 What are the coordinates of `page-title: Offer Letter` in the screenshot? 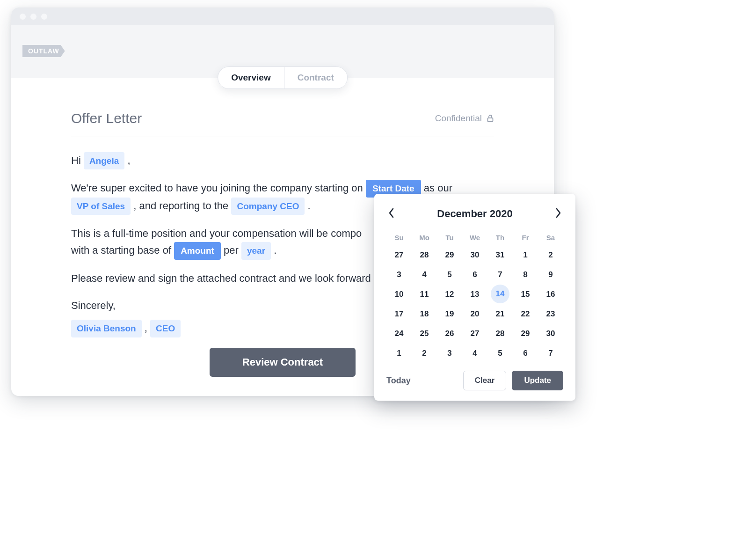 It's located at (107, 118).